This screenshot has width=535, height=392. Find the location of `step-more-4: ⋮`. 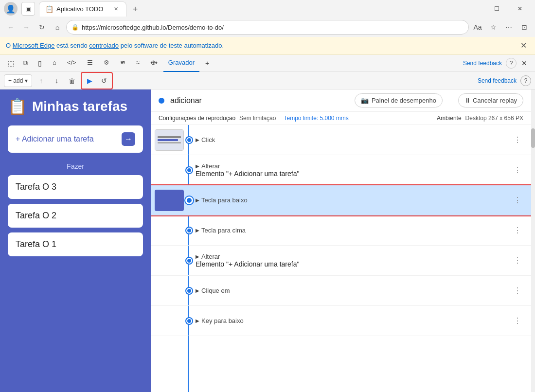

step-more-4: ⋮ is located at coordinates (517, 231).